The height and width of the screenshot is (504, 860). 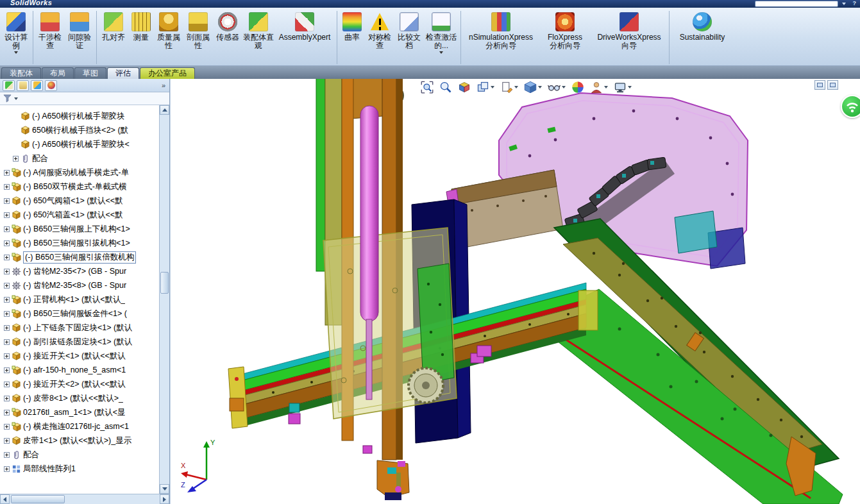 I want to click on displaymanager-tab, so click(x=51, y=86).